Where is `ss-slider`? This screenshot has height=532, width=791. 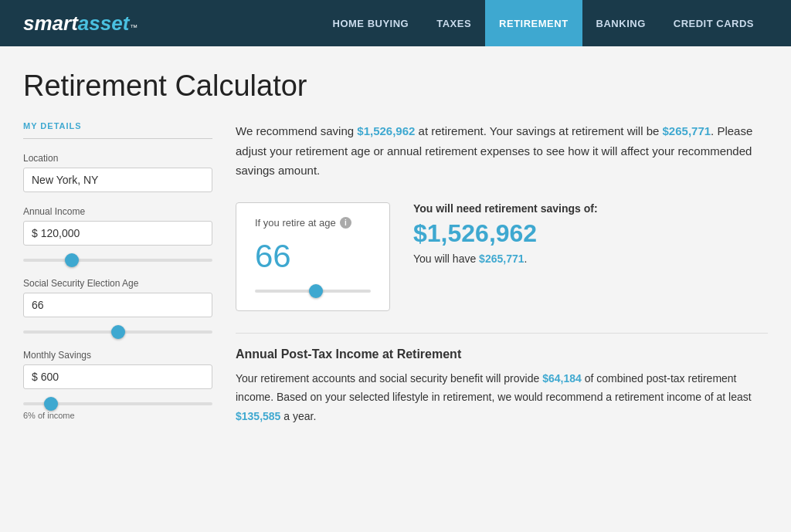 ss-slider is located at coordinates (117, 332).